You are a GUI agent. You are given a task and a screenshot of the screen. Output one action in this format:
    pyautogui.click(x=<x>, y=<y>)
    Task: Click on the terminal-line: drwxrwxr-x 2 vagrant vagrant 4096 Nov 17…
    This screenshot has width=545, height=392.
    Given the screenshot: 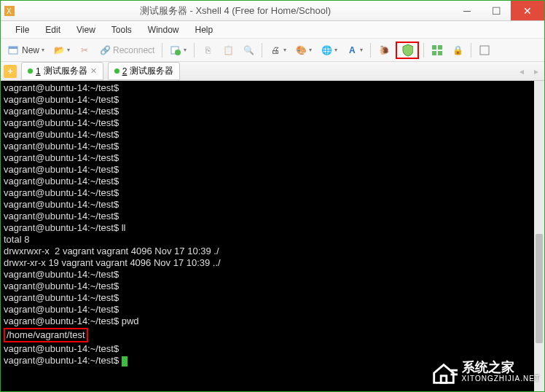 What is the action you would take?
    pyautogui.click(x=272, y=251)
    